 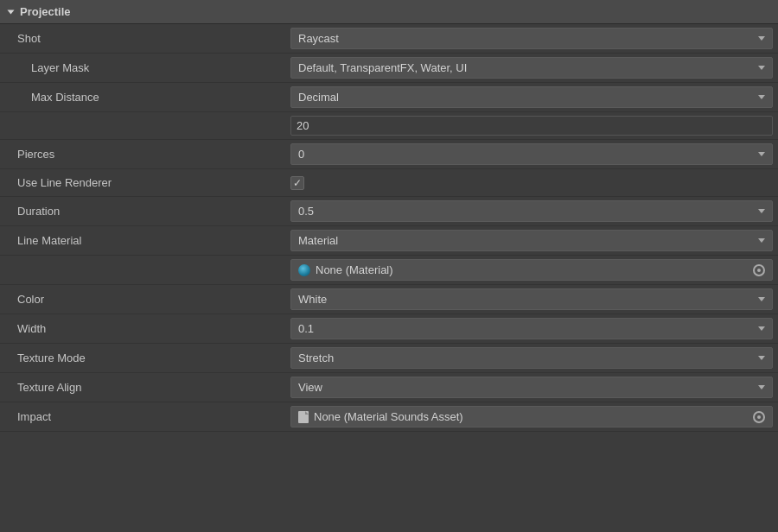 I want to click on max-distance-dropdown: Decimal, so click(x=532, y=97).